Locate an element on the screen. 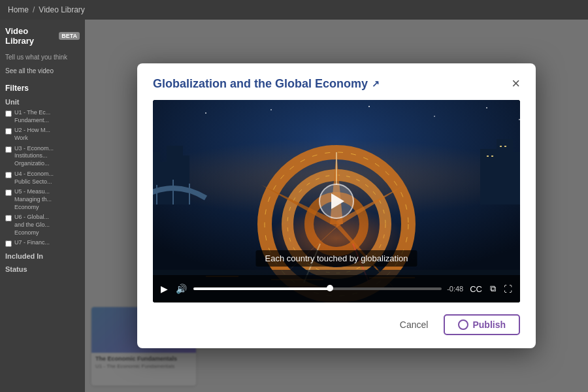 Image resolution: width=588 pixels, height=392 pixels. progress-dot is located at coordinates (330, 288).